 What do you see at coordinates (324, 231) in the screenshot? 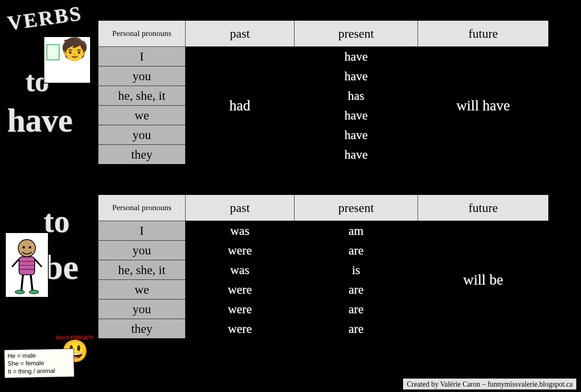
I see `table-row: I was am will be` at bounding box center [324, 231].